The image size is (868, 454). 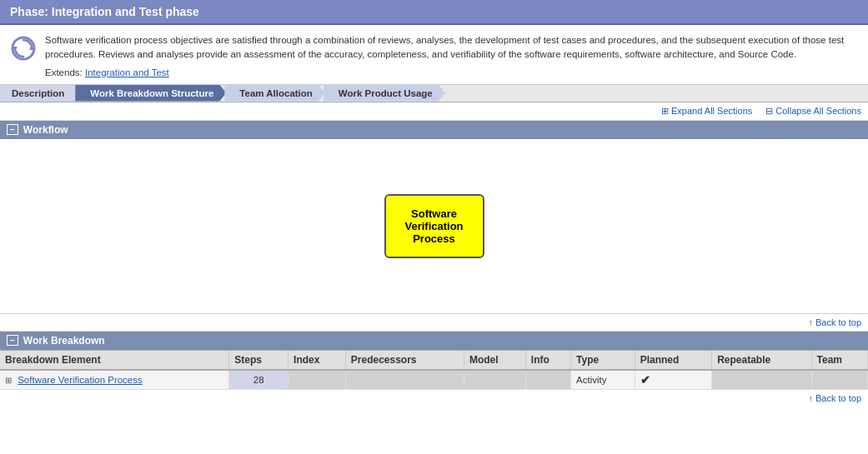 I want to click on col-info: Info, so click(x=548, y=360).